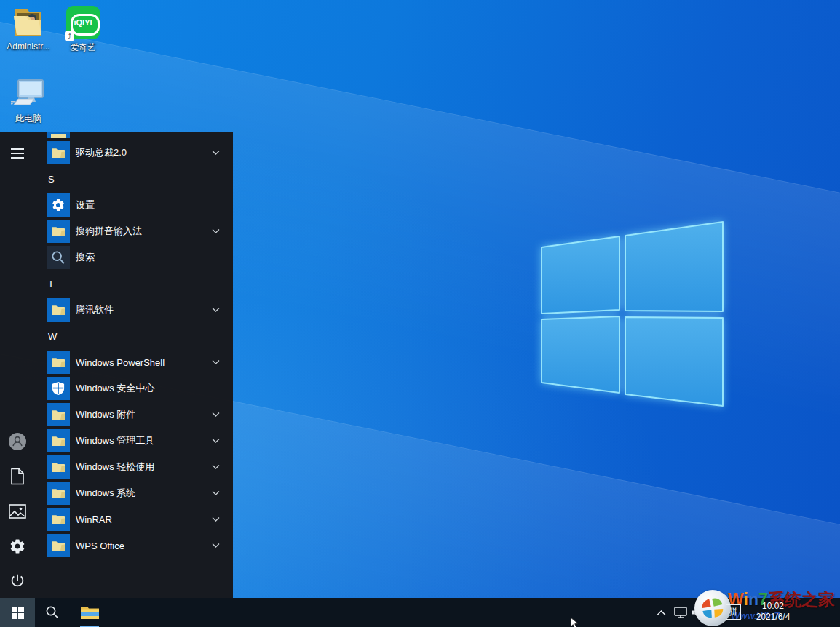  What do you see at coordinates (58, 205) in the screenshot?
I see `gear-icon` at bounding box center [58, 205].